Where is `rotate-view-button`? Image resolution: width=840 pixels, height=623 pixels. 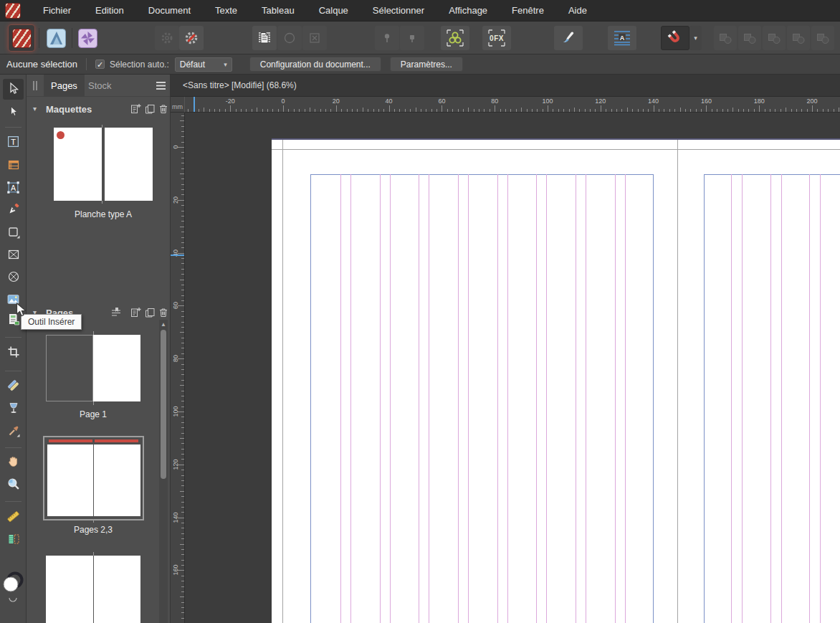 rotate-view-button is located at coordinates (290, 38).